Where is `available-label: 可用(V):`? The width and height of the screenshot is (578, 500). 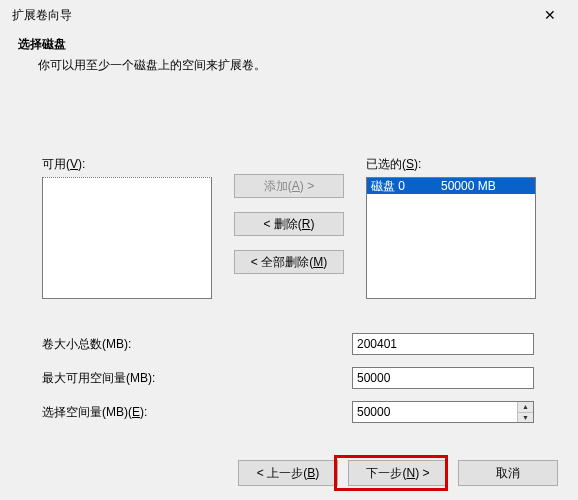
available-label: 可用(V): is located at coordinates (127, 164).